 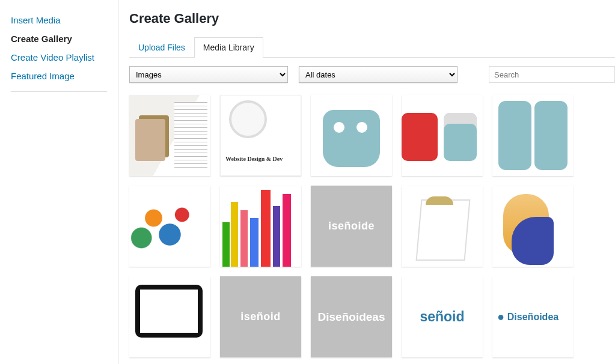 What do you see at coordinates (228, 47) in the screenshot?
I see `tab-media-library: Media Library` at bounding box center [228, 47].